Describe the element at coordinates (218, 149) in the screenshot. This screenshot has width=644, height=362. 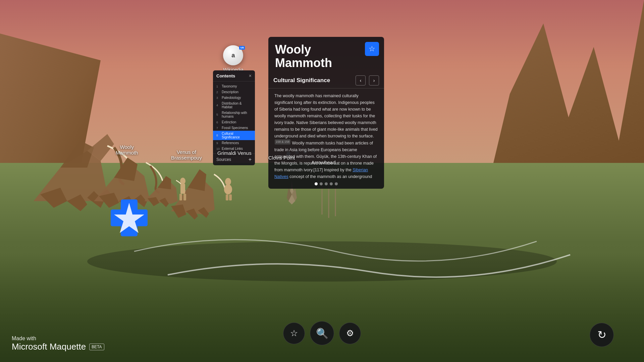
I see `item-num-10: 10` at that location.